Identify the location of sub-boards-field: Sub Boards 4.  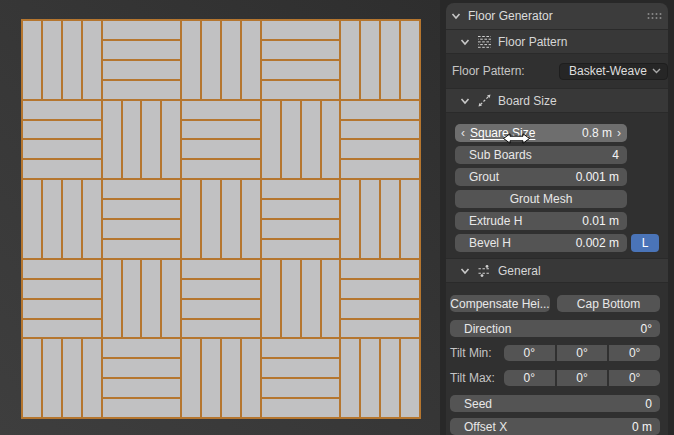
(541, 155).